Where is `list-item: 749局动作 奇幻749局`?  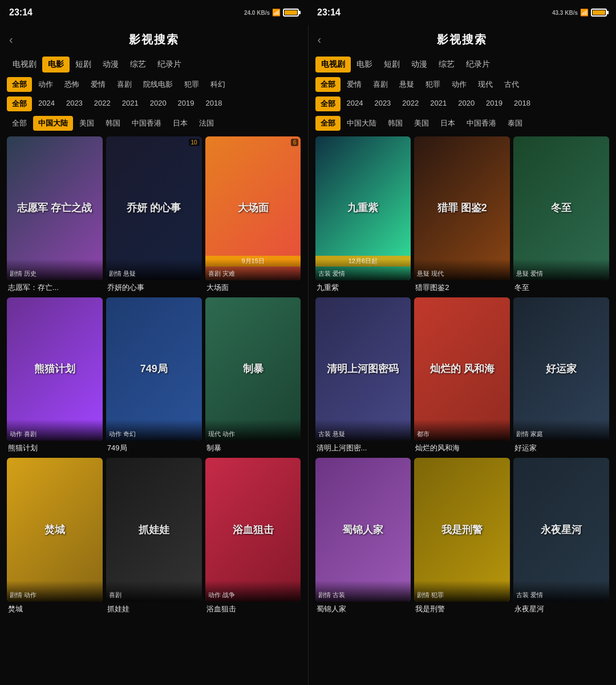
list-item: 749局动作 奇幻749局 is located at coordinates (154, 376).